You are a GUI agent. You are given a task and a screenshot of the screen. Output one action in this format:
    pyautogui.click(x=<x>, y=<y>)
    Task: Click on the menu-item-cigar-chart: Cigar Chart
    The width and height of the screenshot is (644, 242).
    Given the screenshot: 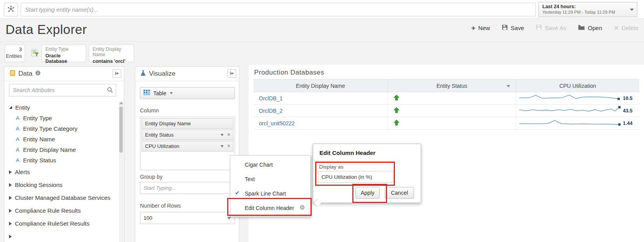 What is the action you would take?
    pyautogui.click(x=271, y=165)
    